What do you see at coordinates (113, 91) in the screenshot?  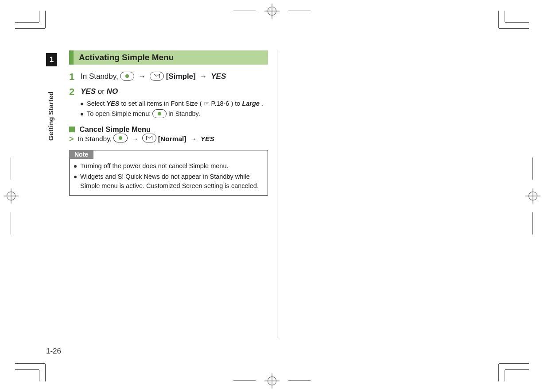 I see `no-label: NO` at bounding box center [113, 91].